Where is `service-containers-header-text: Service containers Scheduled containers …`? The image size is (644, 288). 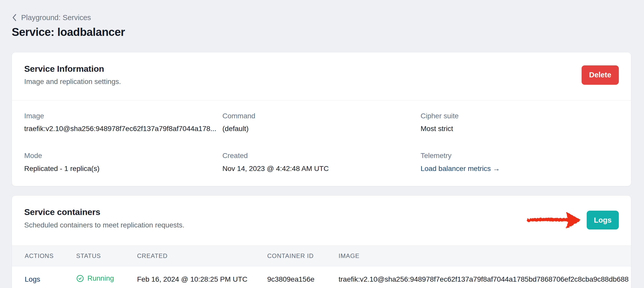
service-containers-header-text: Service containers Scheduled containers … is located at coordinates (104, 218).